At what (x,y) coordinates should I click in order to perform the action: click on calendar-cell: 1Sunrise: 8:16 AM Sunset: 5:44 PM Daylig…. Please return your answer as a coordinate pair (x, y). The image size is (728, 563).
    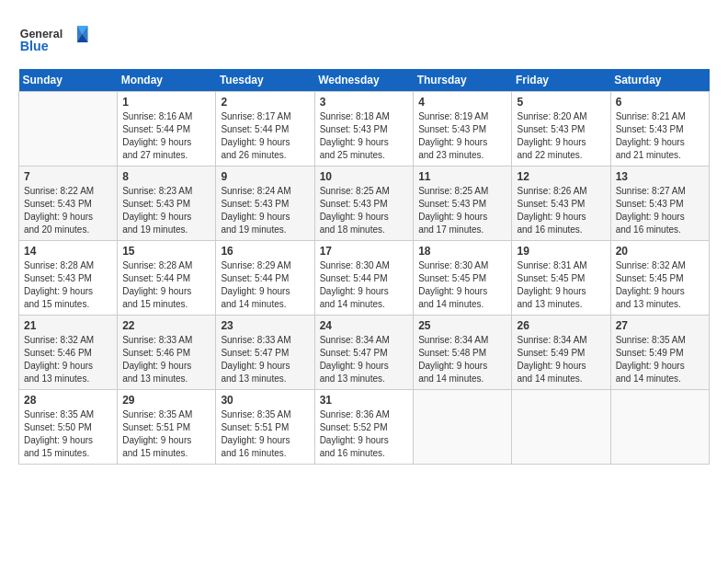
    Looking at the image, I should click on (167, 129).